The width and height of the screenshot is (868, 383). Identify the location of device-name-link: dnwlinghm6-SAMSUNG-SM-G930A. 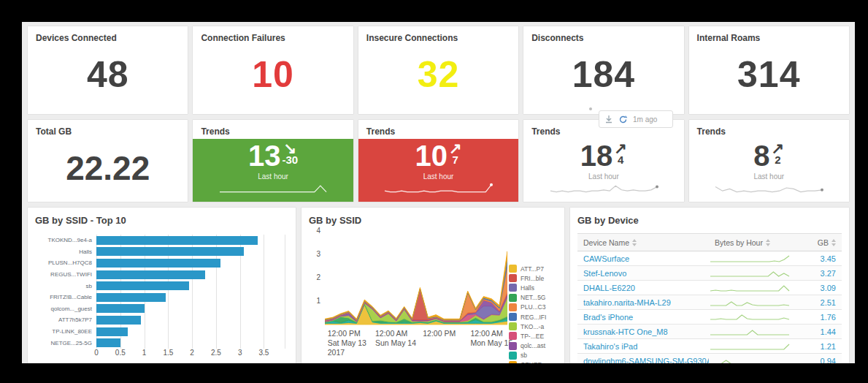
(643, 360).